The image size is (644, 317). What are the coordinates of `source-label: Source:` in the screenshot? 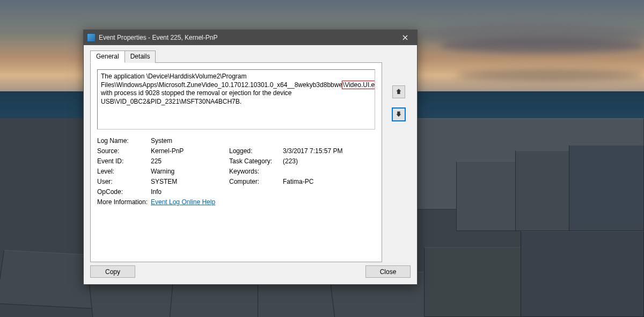 It's located at (124, 151).